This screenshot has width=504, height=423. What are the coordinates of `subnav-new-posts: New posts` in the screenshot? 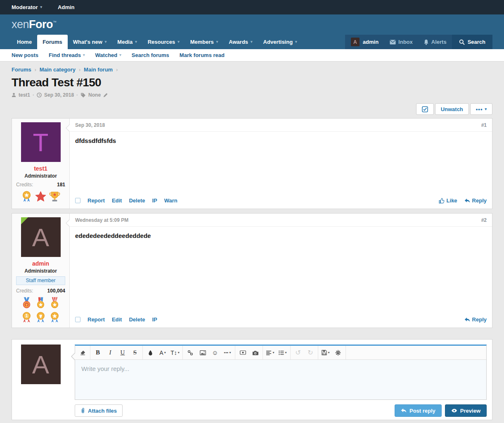 It's located at (25, 55).